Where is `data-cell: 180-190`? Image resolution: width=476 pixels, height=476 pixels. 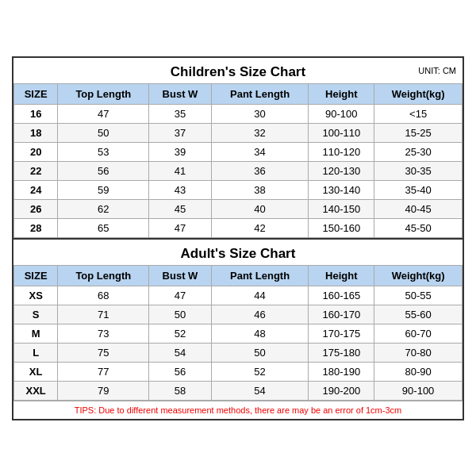
data-cell: 180-190 is located at coordinates (341, 371).